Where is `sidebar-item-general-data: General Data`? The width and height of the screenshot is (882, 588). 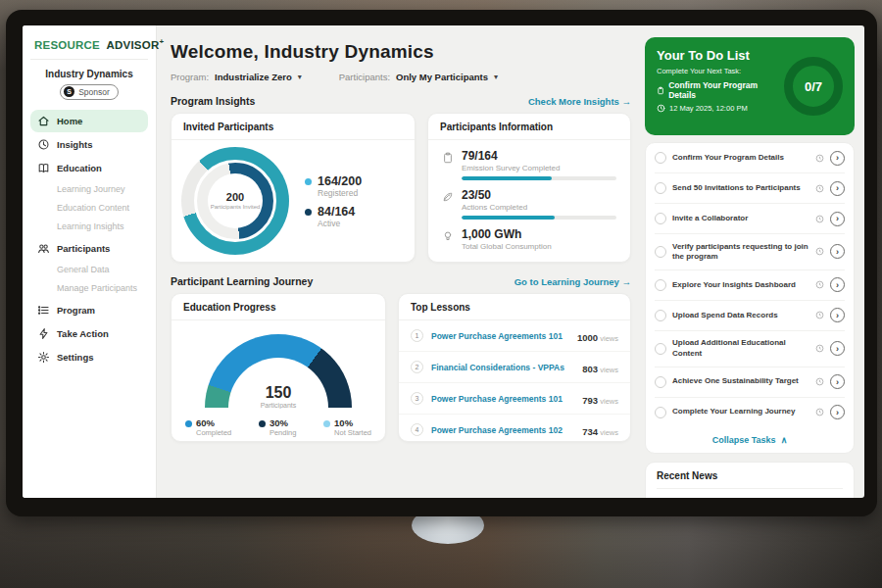 sidebar-item-general-data: General Data is located at coordinates (89, 270).